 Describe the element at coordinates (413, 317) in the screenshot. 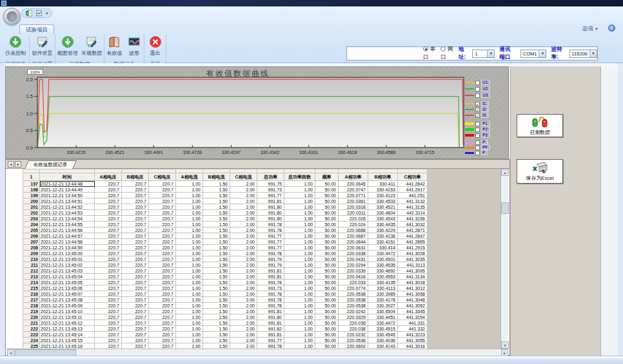

I see `table-cell: 441.3154` at that location.